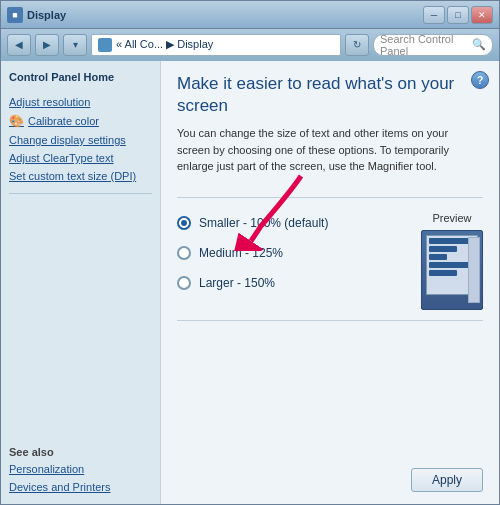 The height and width of the screenshot is (505, 500). What do you see at coordinates (330, 478) in the screenshot?
I see `bottom-bar: Apply` at bounding box center [330, 478].